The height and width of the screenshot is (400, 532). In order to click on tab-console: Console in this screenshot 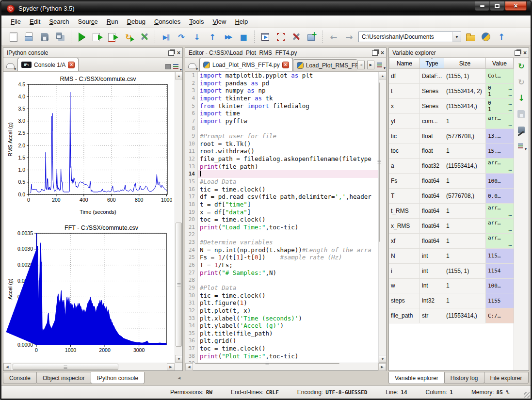, I will do `click(20, 378)`.